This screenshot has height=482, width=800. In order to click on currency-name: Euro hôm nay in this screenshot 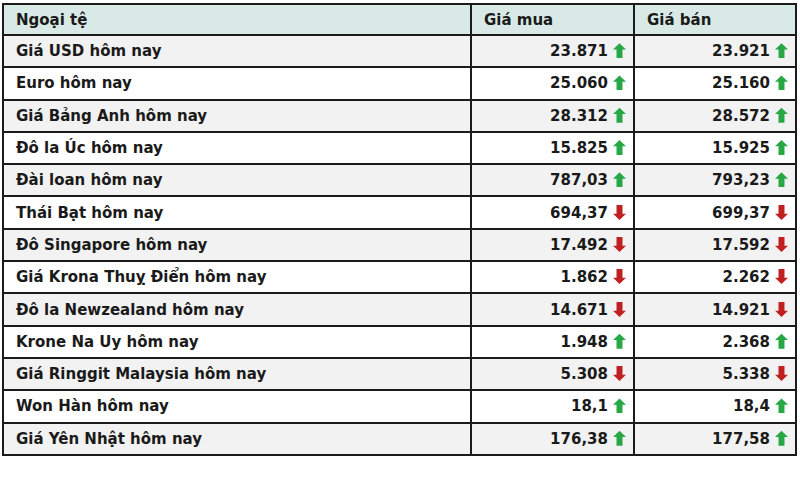, I will do `click(237, 83)`.